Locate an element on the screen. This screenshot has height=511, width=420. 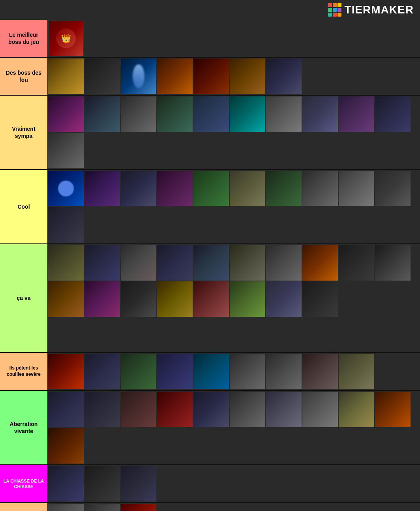
tier-content-f is located at coordinates (234, 428).